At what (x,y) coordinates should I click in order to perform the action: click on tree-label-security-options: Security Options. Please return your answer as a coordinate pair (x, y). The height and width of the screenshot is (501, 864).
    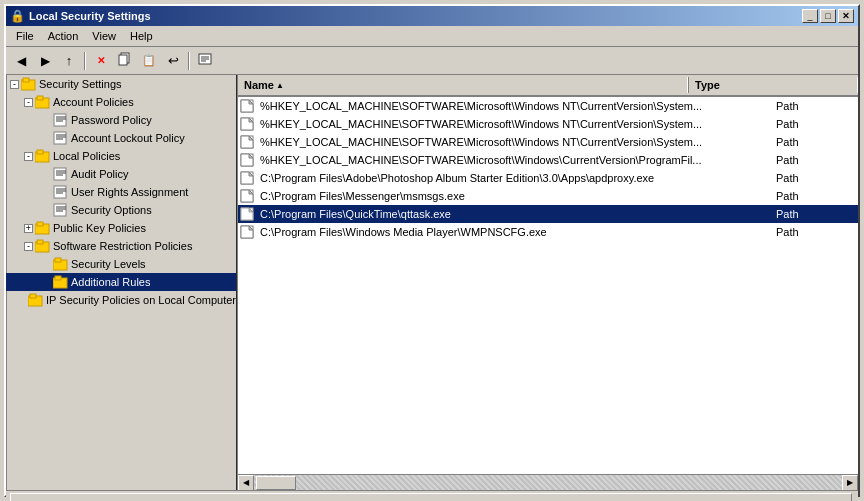
    Looking at the image, I should click on (112, 210).